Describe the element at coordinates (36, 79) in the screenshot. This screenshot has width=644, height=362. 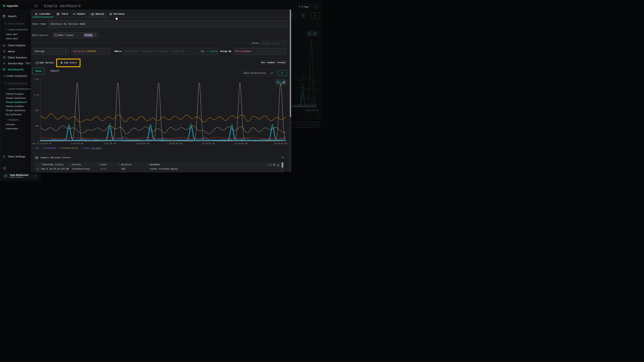
I see `svg-text: 1.6K` at that location.